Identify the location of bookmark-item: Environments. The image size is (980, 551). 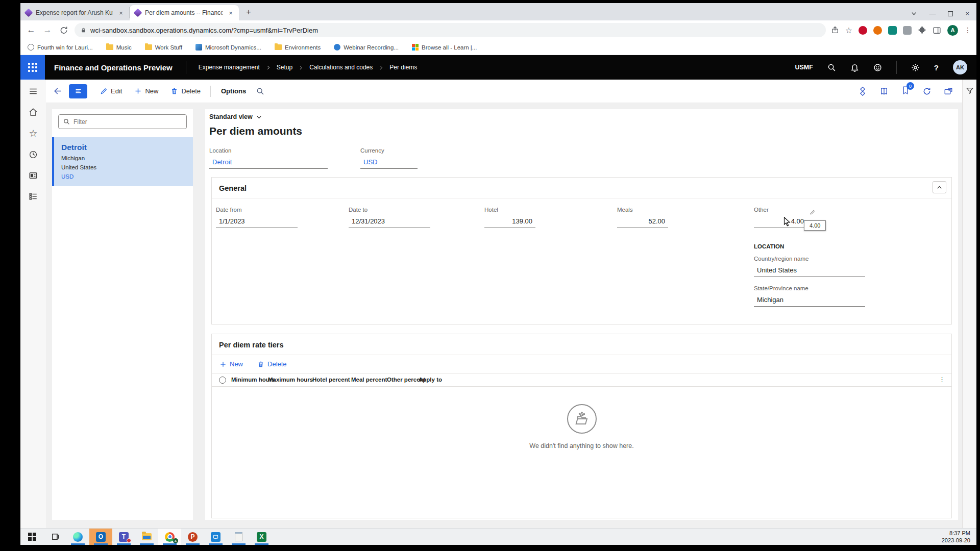
(298, 47).